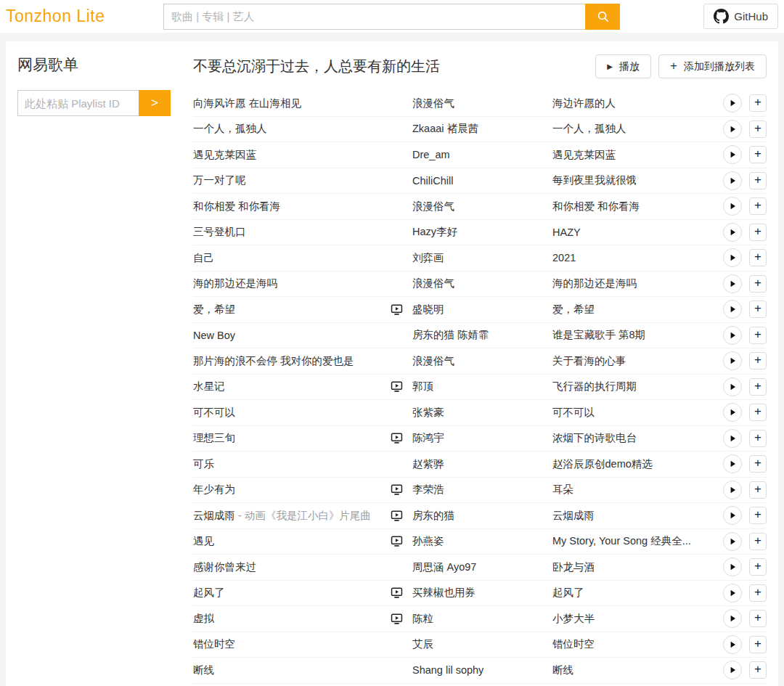 This screenshot has height=686, width=784. What do you see at coordinates (482, 489) in the screenshot?
I see `song-artist: 李荣浩` at bounding box center [482, 489].